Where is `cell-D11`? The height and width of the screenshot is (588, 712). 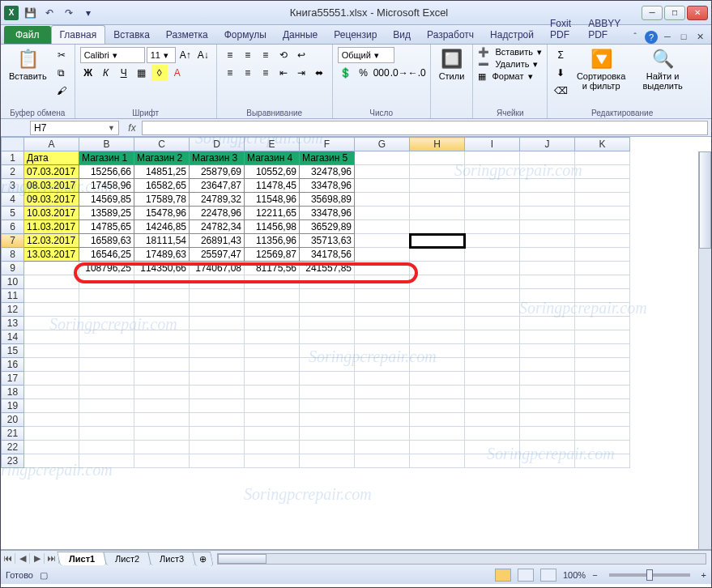
cell-D11 is located at coordinates (217, 296).